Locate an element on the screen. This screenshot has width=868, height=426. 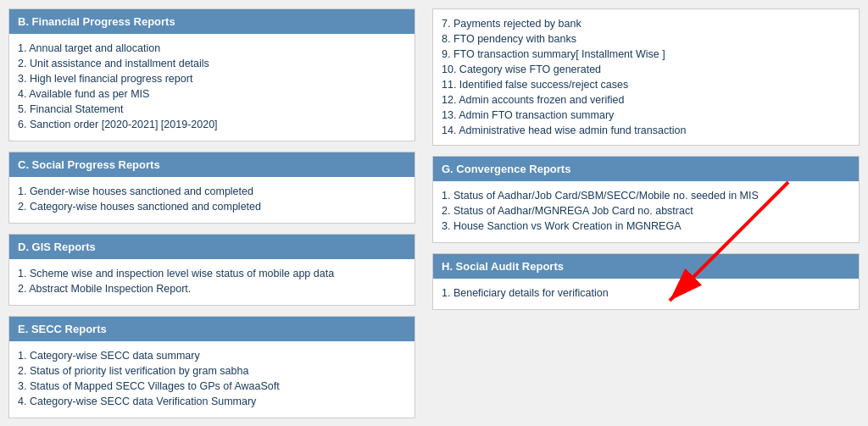
list-item: 1. Gender-wise houses sanctioned and com… is located at coordinates (212, 191).